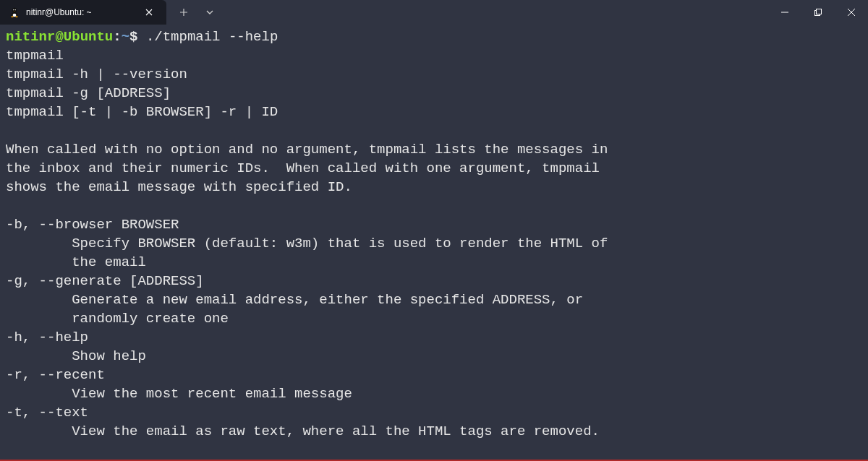 This screenshot has height=461, width=868. I want to click on active-tab: nitinr@Ubuntu: ~, so click(83, 12).